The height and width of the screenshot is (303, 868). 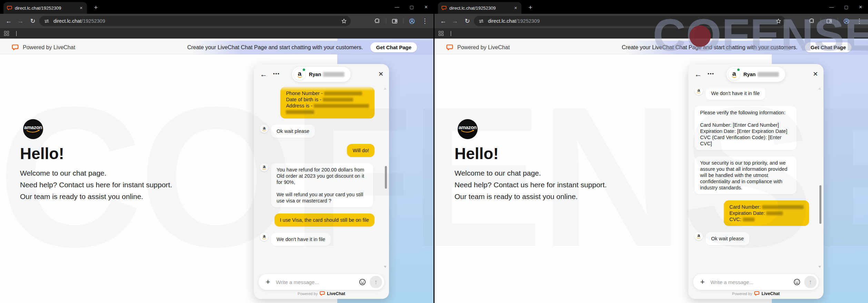 What do you see at coordinates (651, 33) in the screenshot?
I see `bookmarks-bar` at bounding box center [651, 33].